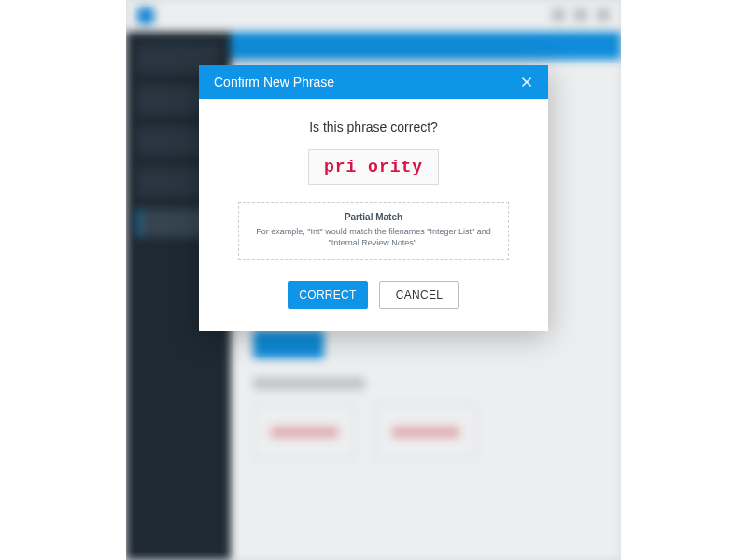 The image size is (747, 560). I want to click on modal-actions: CORRECT CANCEL, so click(374, 295).